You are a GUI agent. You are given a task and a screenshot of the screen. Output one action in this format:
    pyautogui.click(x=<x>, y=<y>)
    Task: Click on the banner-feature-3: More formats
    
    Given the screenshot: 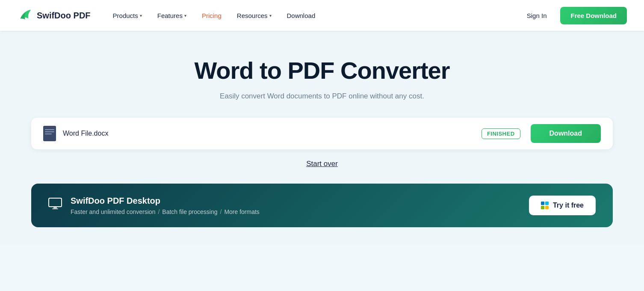 What is the action you would take?
    pyautogui.click(x=242, y=212)
    